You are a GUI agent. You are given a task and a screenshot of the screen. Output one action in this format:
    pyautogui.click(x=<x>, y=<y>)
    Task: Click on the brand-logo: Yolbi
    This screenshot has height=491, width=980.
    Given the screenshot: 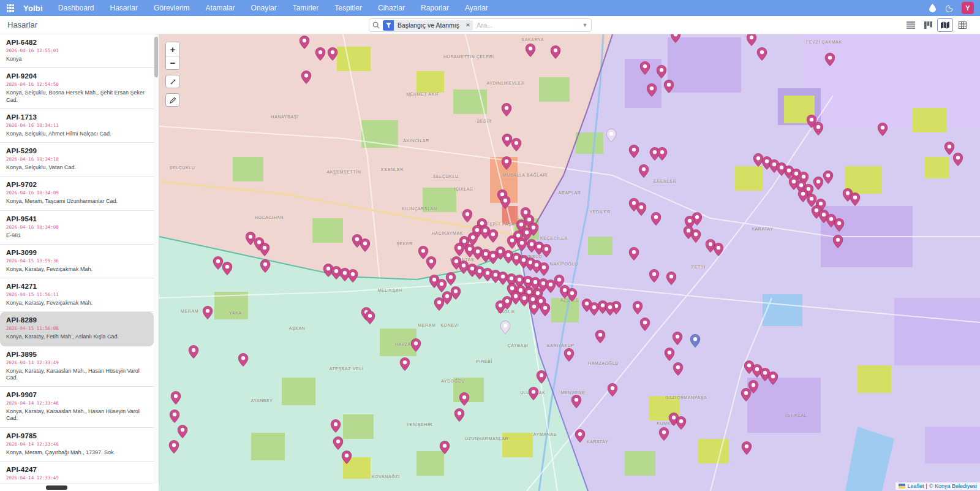 What is the action you would take?
    pyautogui.click(x=36, y=9)
    